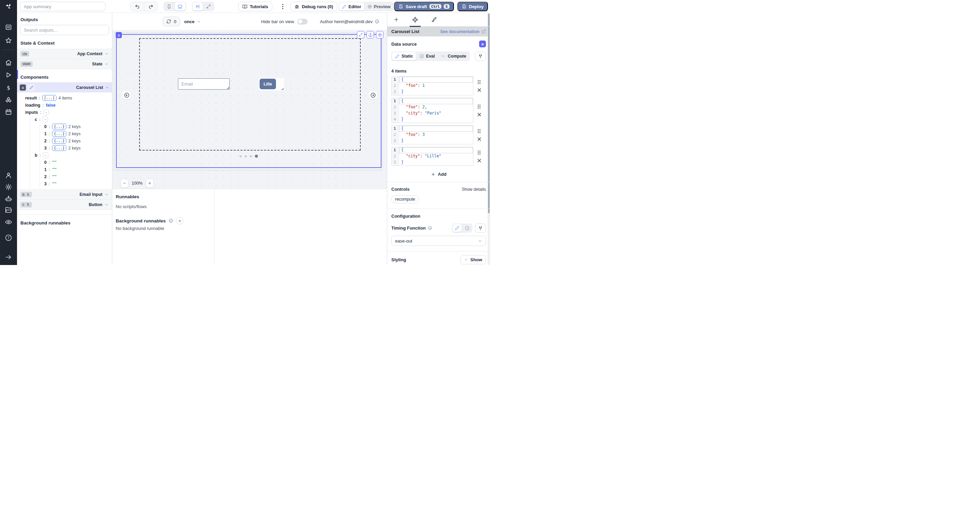 The height and width of the screenshot is (530, 980). What do you see at coordinates (180, 221) in the screenshot?
I see `add-background-runnable-button` at bounding box center [180, 221].